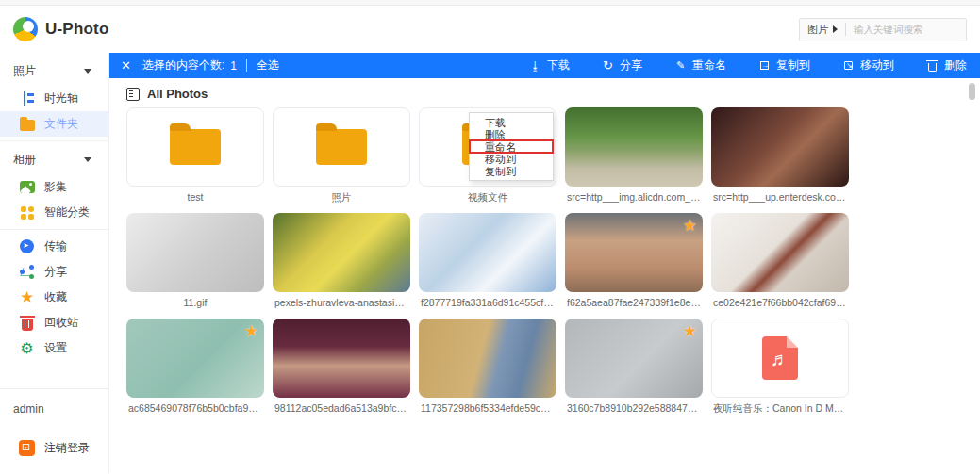 The height and width of the screenshot is (474, 980). I want to click on item-label: 夜听纯音乐：Canon In D Major (排..., so click(780, 409).